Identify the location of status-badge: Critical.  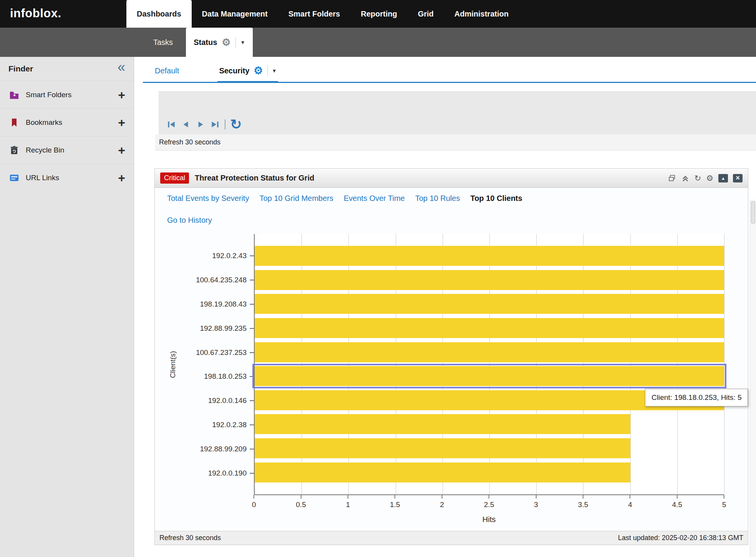
(174, 178).